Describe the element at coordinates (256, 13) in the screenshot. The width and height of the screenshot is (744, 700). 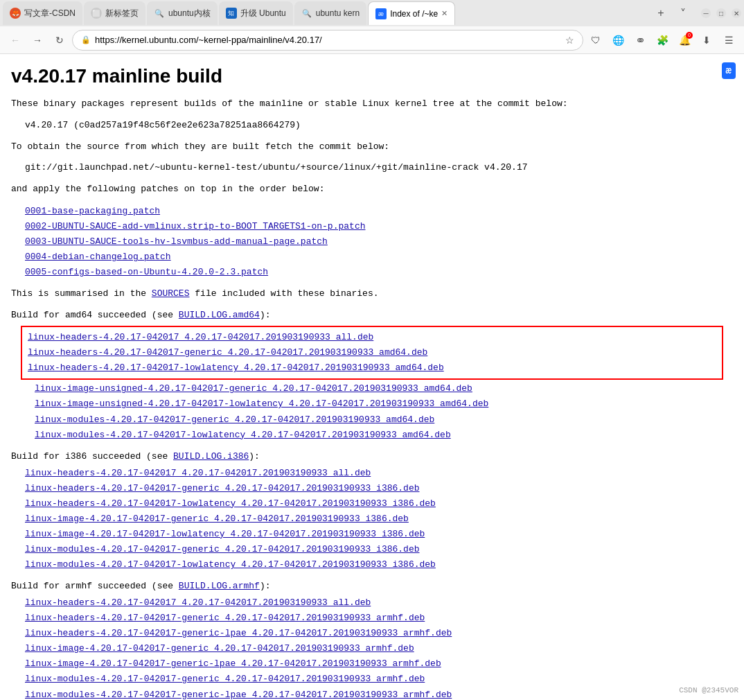
I see `tab-upgrade-ubuntu: 知 升级 Ubuntu` at that location.